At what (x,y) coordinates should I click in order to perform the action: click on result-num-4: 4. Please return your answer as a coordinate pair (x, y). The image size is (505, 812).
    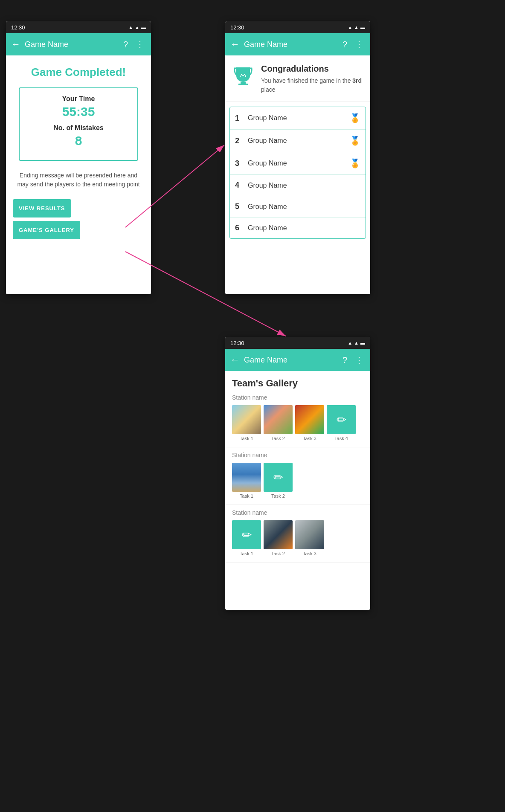
    Looking at the image, I should click on (241, 185).